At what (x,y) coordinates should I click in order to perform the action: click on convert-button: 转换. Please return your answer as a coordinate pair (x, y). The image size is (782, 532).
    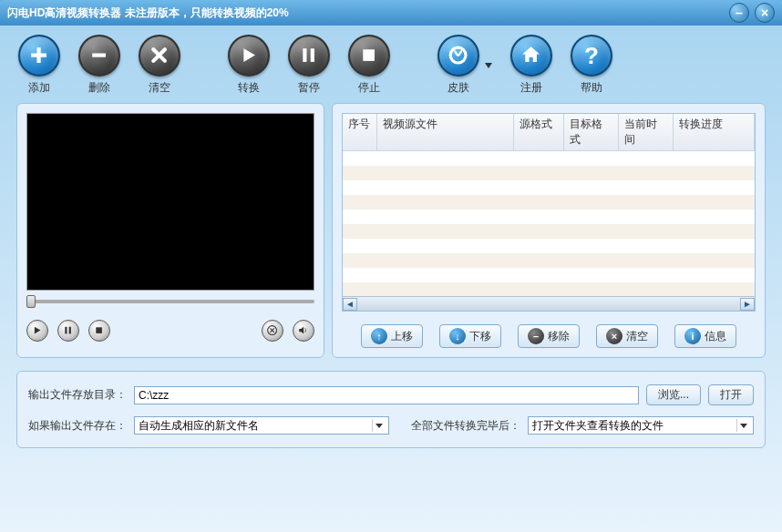
    Looking at the image, I should click on (249, 66).